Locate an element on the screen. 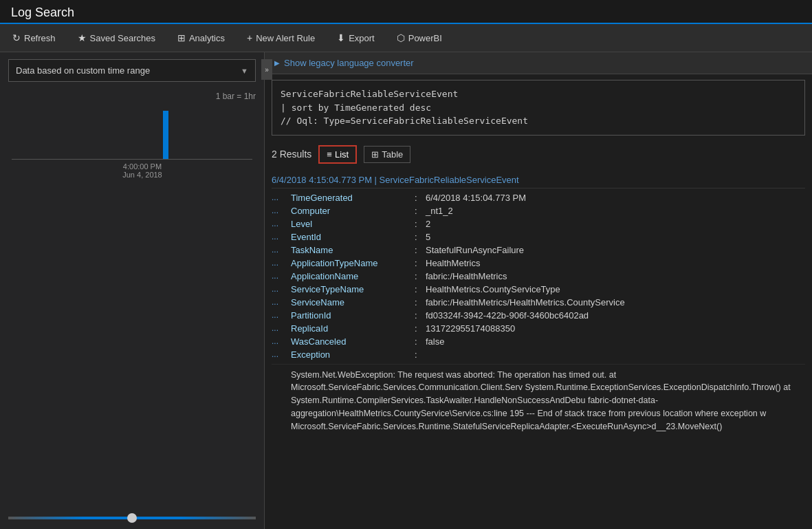 This screenshot has height=529, width=812. exception-text: System.Net.WebException: The request was… is located at coordinates (538, 400).